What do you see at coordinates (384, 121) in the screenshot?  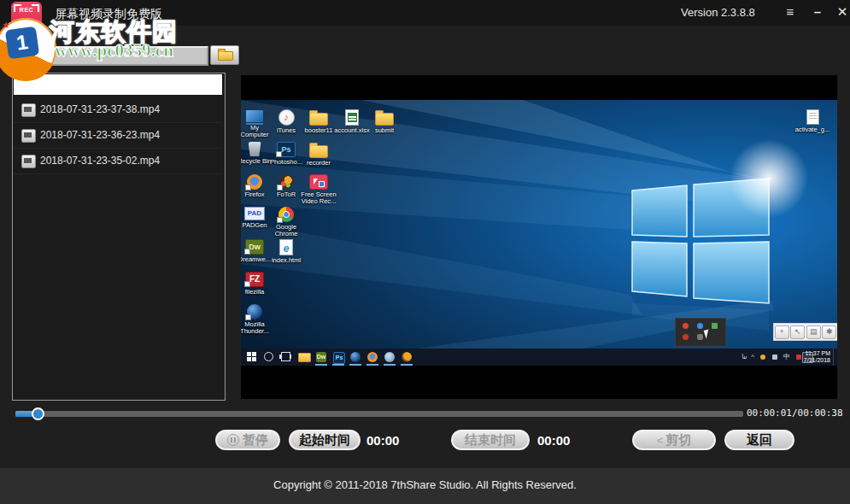 I see `desktop-icon-submit: submit` at bounding box center [384, 121].